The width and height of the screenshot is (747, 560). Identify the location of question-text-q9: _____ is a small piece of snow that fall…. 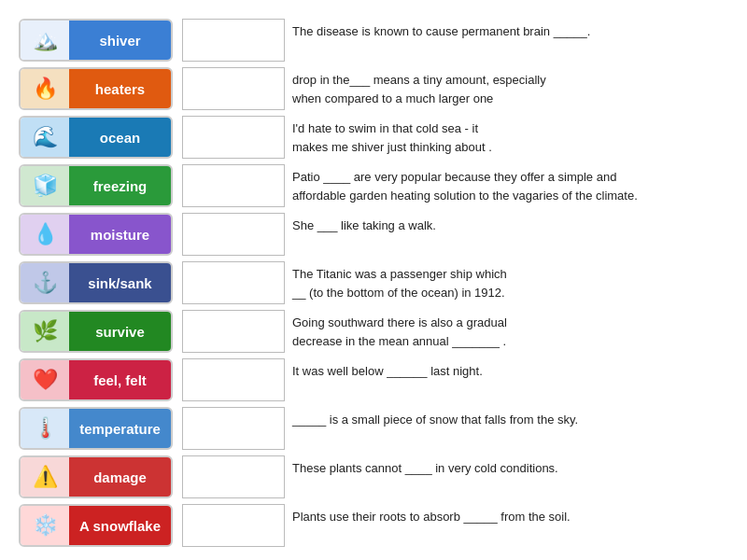
(435, 418).